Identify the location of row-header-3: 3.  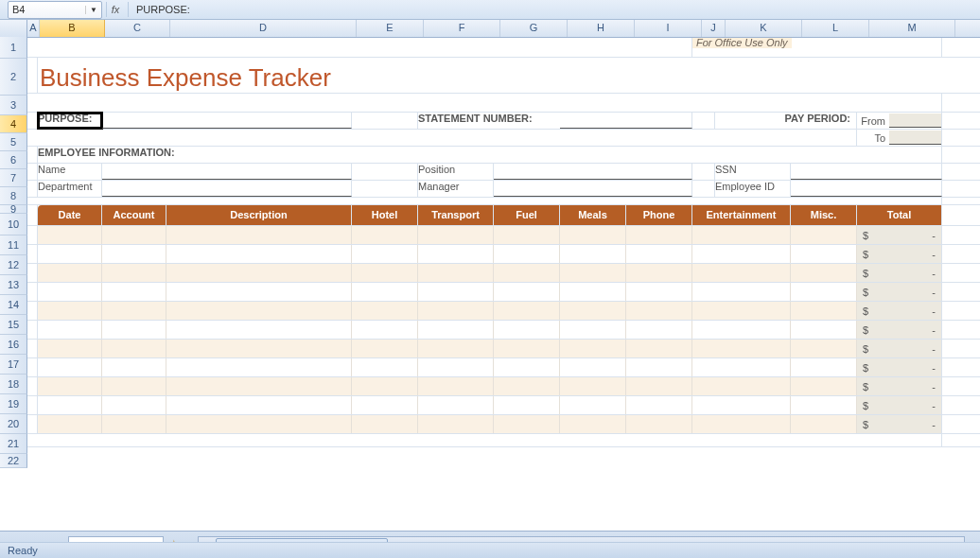
(13, 106).